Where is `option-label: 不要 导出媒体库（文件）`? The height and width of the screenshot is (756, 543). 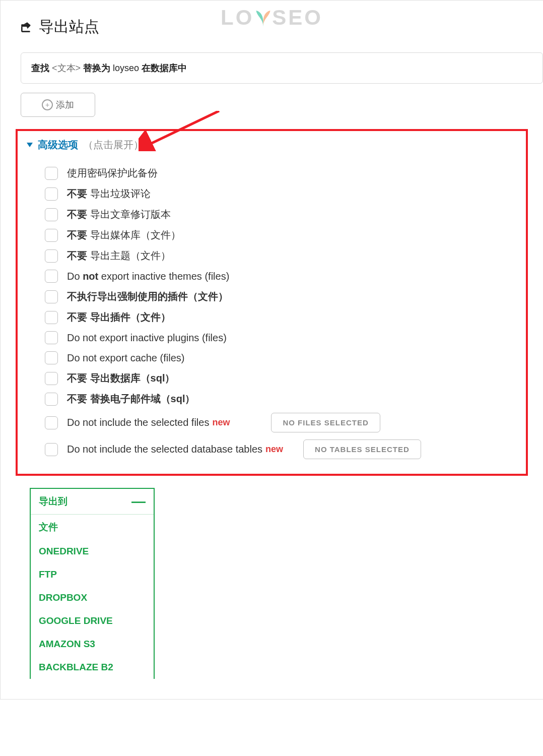 option-label: 不要 导出媒体库（文件） is located at coordinates (124, 235).